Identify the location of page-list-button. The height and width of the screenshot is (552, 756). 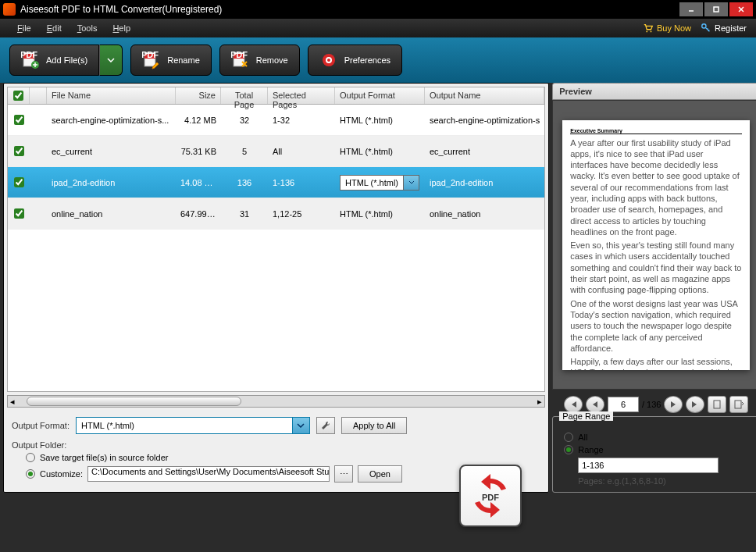
(739, 404).